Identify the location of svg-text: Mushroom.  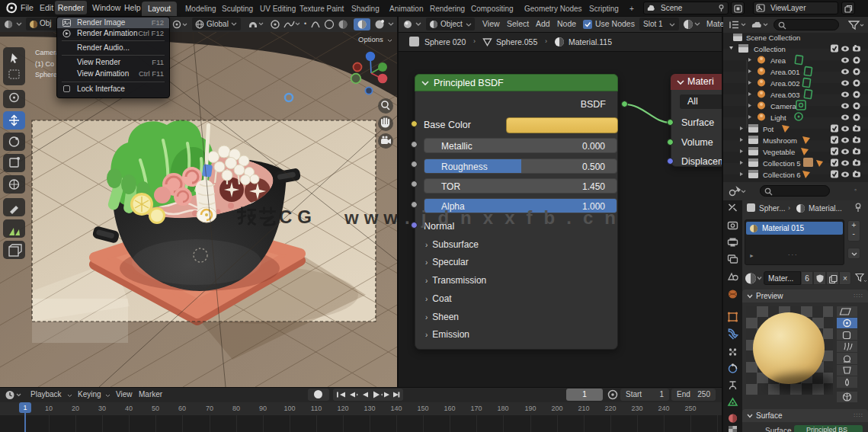
(780, 140).